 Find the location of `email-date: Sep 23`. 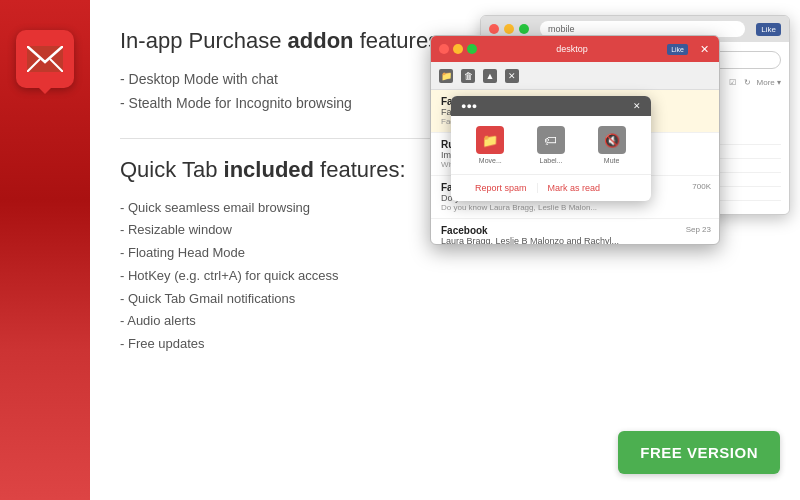

email-date: Sep 23 is located at coordinates (698, 230).